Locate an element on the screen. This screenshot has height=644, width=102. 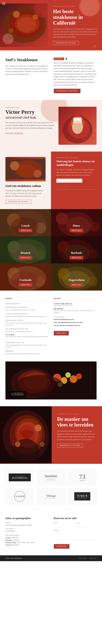
cocktail-cat: VLEESVS GARNALCOCKTAIL is located at coordinates (27, 314).